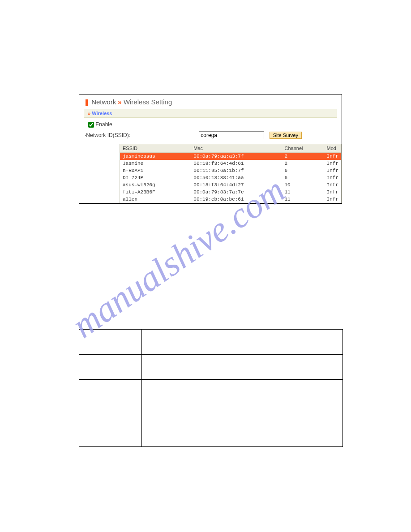 The height and width of the screenshot is (532, 411). What do you see at coordinates (231, 199) in the screenshot?
I see `table-row: allen00:19:cb:0a:bc:6111Infr` at bounding box center [231, 199].